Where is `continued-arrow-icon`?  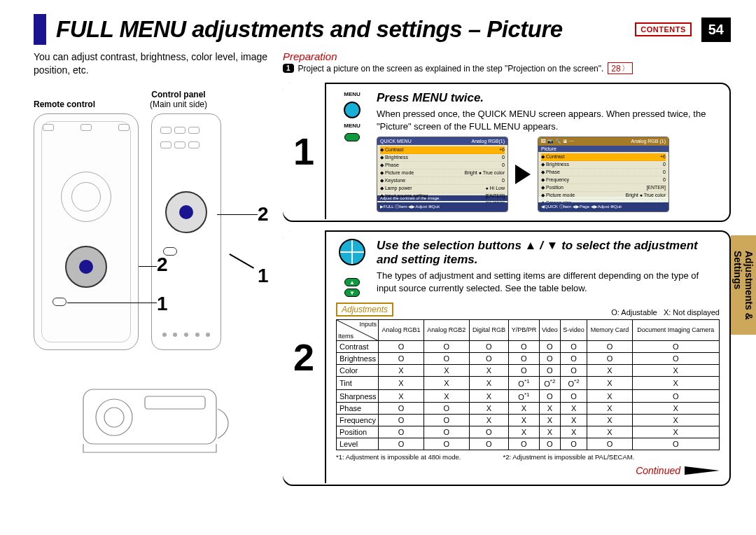 continued-arrow-icon is located at coordinates (702, 471).